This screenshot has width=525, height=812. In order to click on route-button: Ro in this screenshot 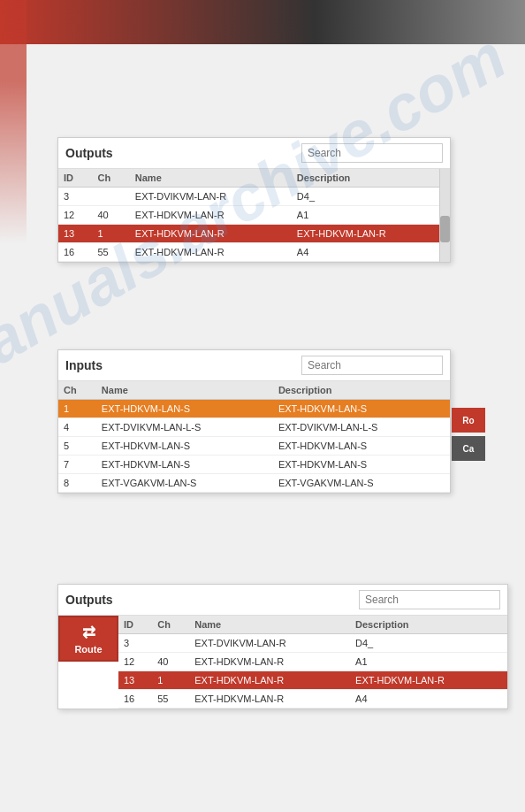, I will do `click(468, 420)`.